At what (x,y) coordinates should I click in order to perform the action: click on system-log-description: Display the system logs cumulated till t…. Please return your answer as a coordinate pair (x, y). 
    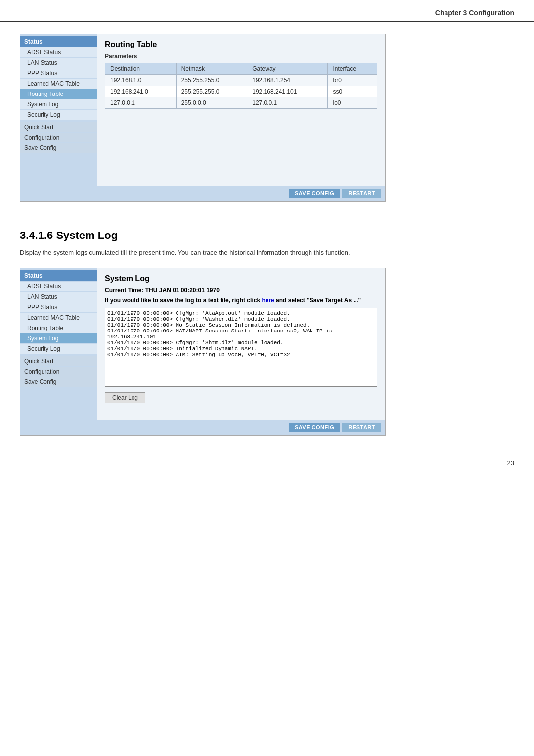
    Looking at the image, I should click on (267, 253).